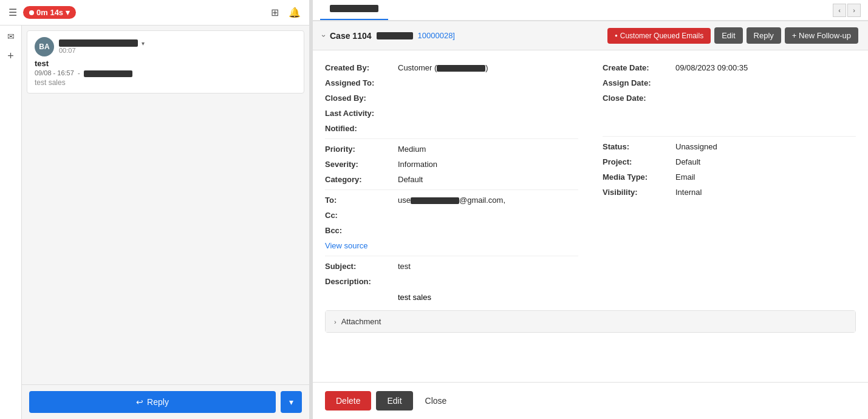 This screenshot has height=419, width=868. I want to click on to-email-redacted, so click(435, 200).